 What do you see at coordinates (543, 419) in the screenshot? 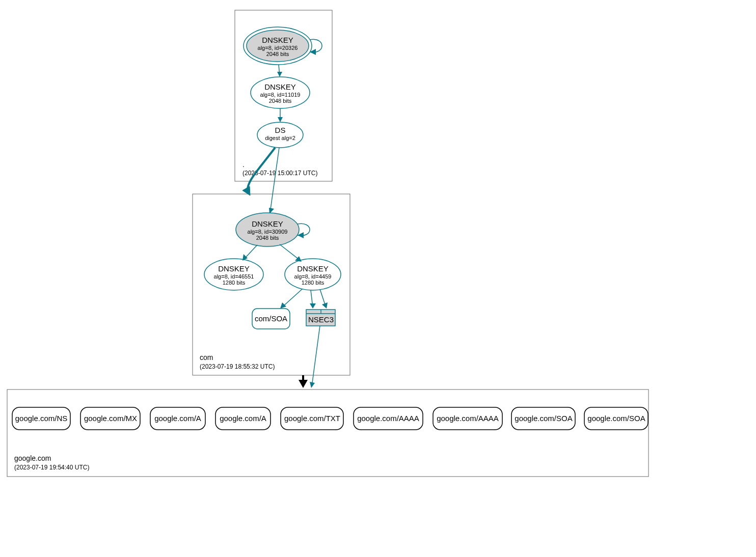
I see `rrset-soa-1: google.com/SOA` at bounding box center [543, 419].